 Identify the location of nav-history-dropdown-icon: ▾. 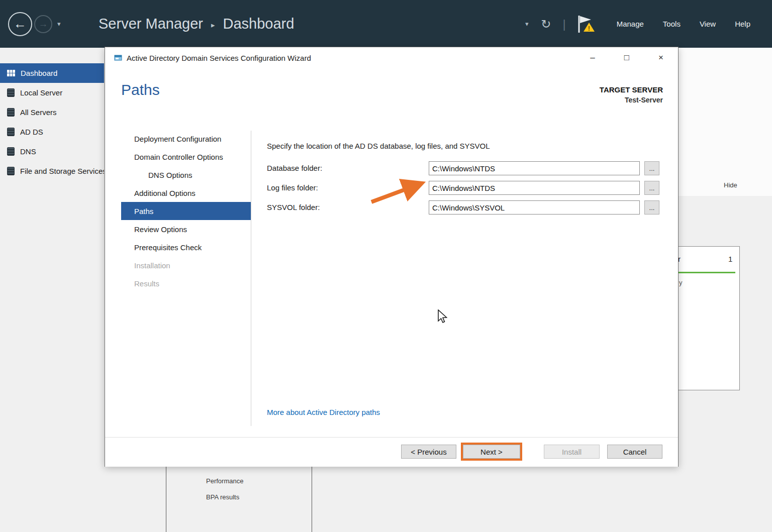
(59, 24).